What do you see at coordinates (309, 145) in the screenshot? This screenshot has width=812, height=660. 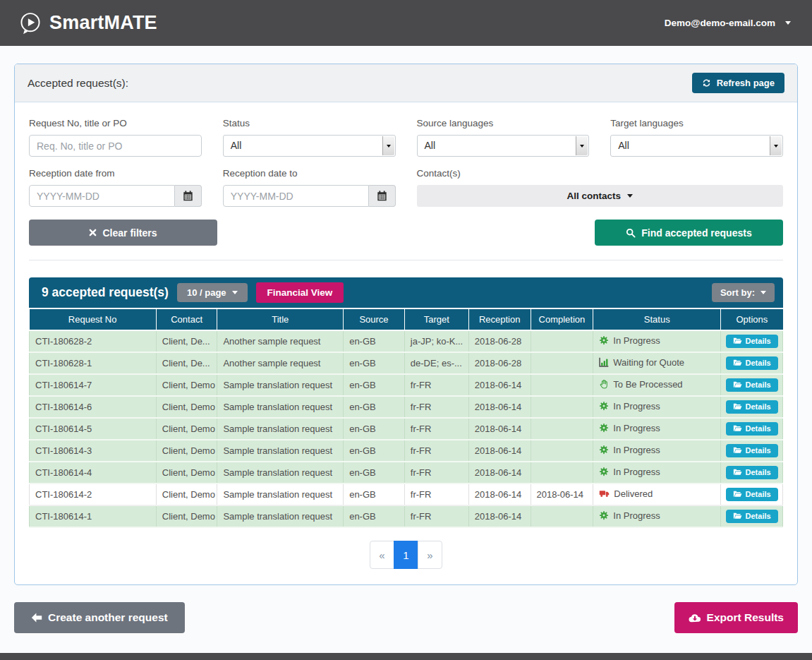 I see `status-select: All` at bounding box center [309, 145].